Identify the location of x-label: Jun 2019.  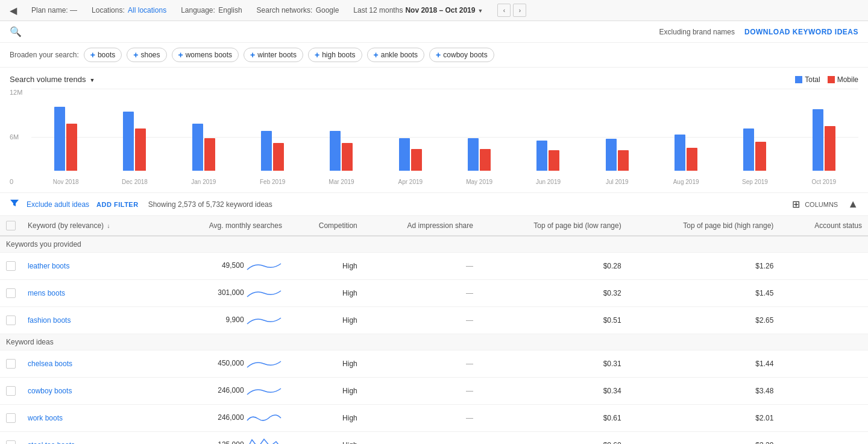
(548, 182).